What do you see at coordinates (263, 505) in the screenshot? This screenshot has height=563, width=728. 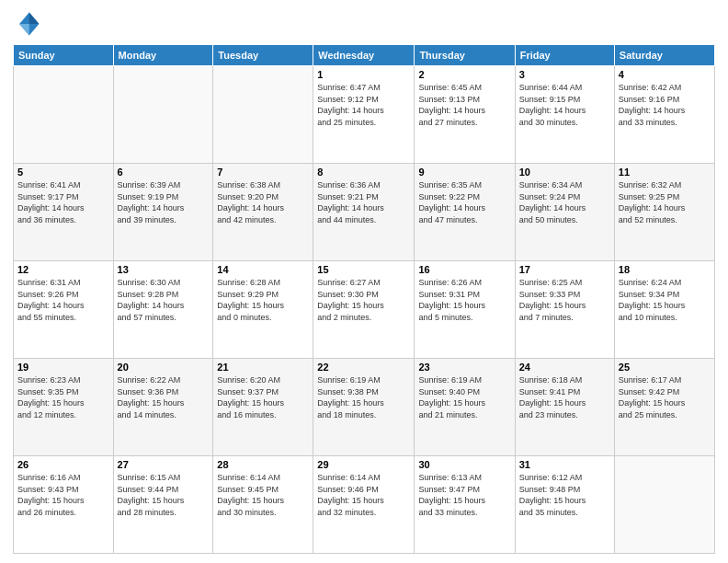 I see `calendar-cell: 28Sunrise: 6:14 AM Sunset: 9:45 PM Dayli…` at bounding box center [263, 505].